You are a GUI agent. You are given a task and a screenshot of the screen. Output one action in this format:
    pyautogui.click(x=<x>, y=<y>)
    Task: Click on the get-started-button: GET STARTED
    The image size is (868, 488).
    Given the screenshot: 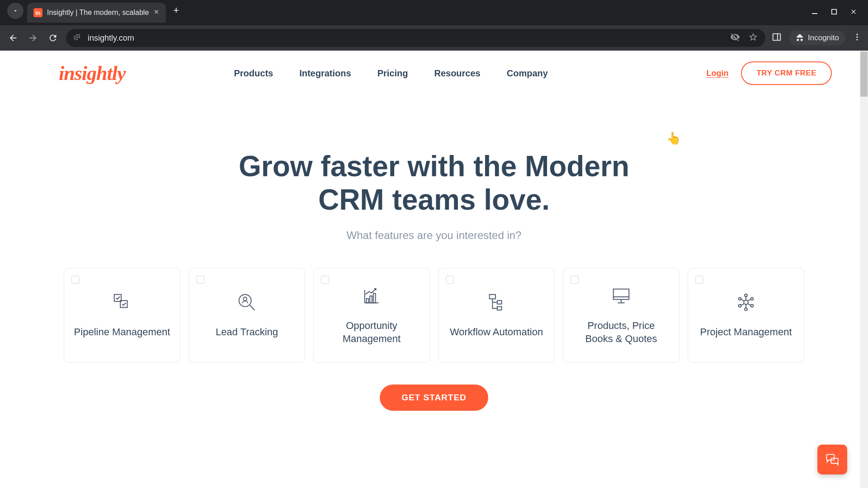 What is the action you would take?
    pyautogui.click(x=434, y=398)
    